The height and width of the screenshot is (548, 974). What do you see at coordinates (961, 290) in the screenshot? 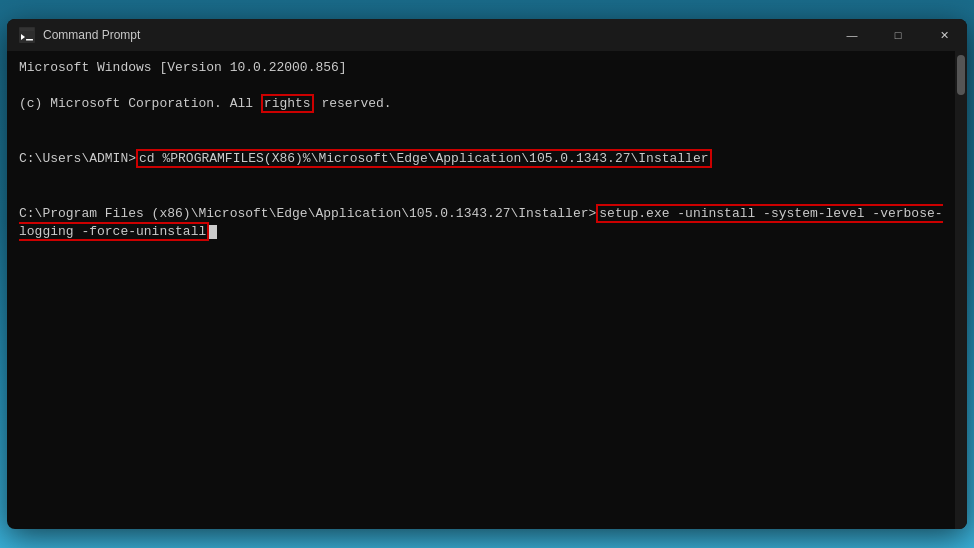
I see `vertical-scrollbar` at bounding box center [961, 290].